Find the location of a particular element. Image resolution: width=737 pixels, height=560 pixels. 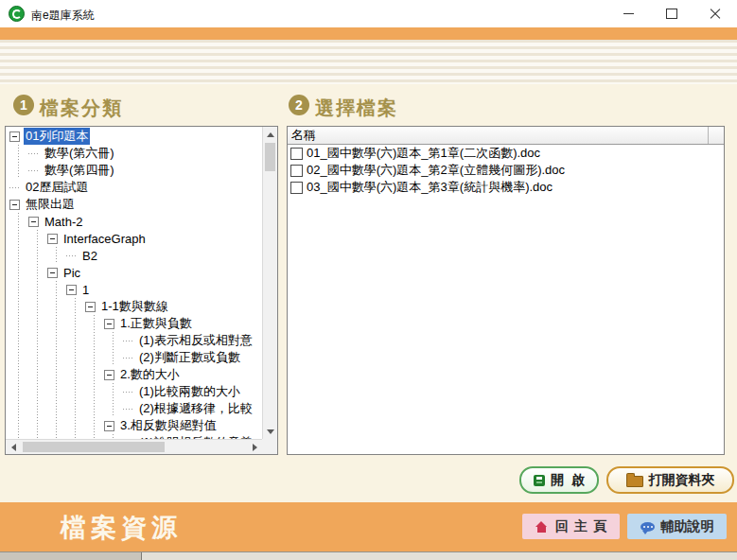

tree-item: (2)判斷正數或負數 is located at coordinates (134, 358).